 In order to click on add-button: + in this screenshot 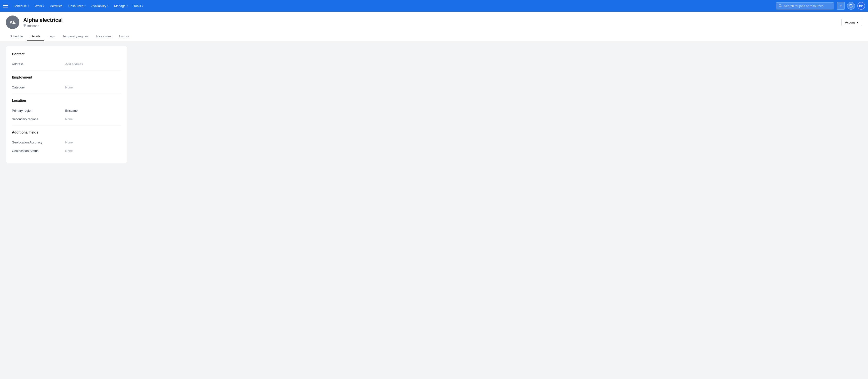, I will do `click(841, 6)`.